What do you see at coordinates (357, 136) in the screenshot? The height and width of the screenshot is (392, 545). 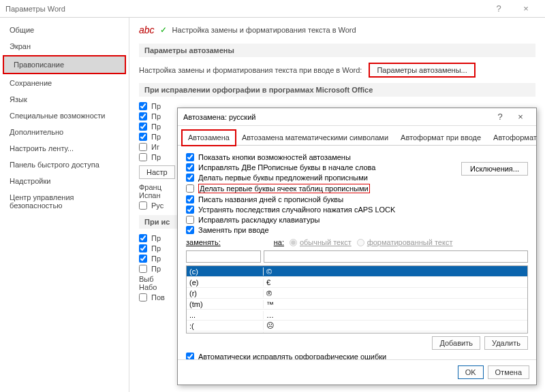 I see `dialog-tabs: Автозамена Автозамена математическими си…` at bounding box center [357, 136].